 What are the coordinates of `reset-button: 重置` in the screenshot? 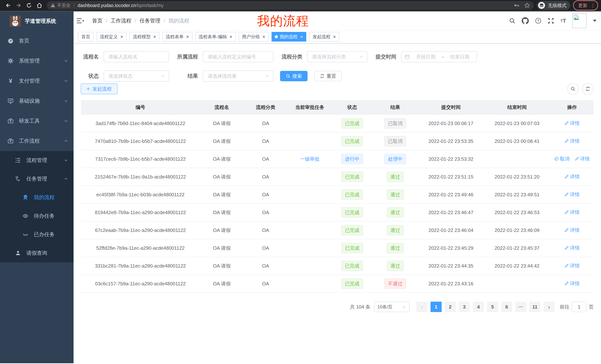 It's located at (328, 76).